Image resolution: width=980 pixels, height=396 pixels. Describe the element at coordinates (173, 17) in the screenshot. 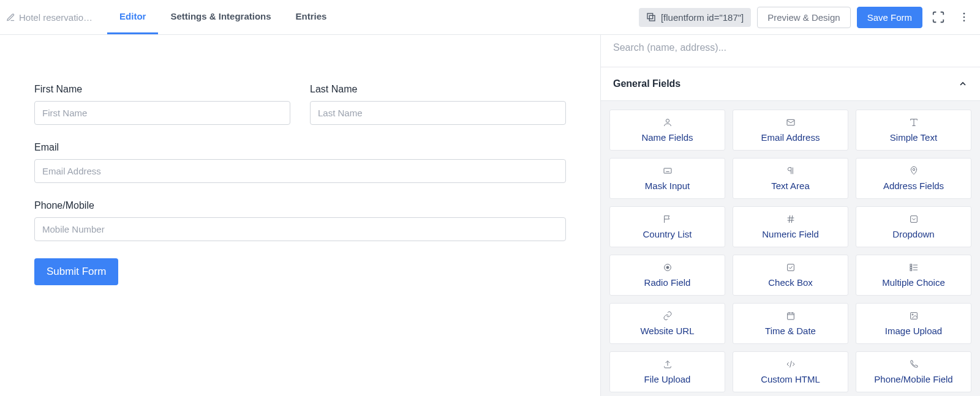

I see `topbar-left: Hotel reservatio… Editor Settings & Inte…` at that location.